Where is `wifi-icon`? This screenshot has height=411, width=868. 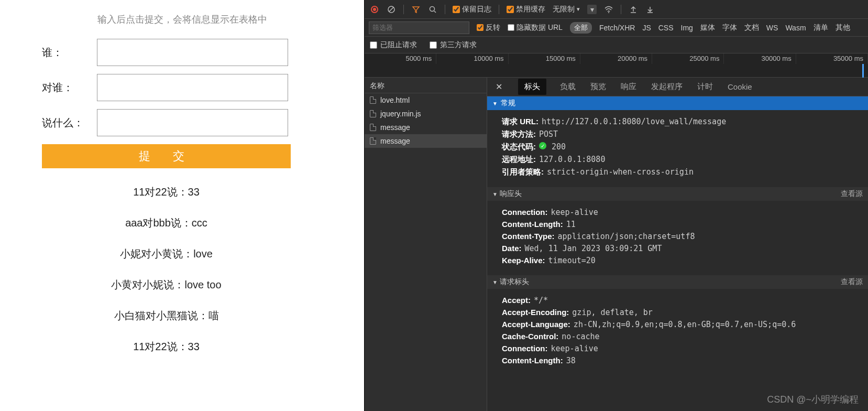 wifi-icon is located at coordinates (609, 9).